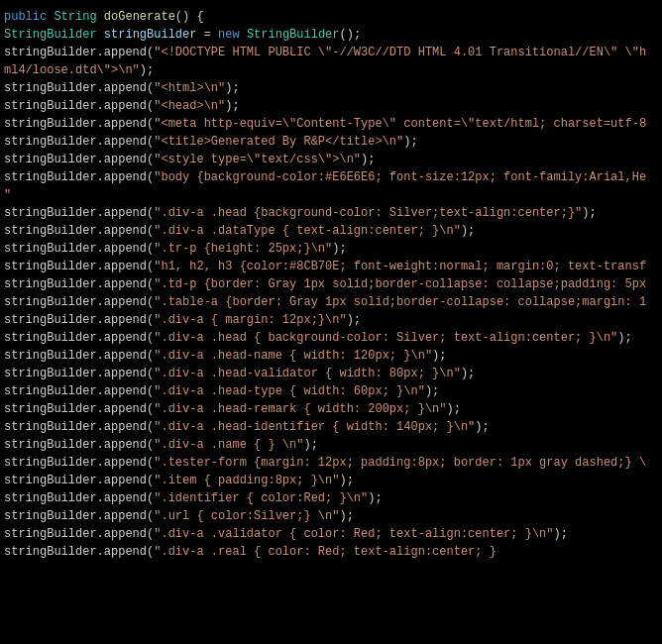  I want to click on code-line: stringBuilder.append(".tr-p {height: 25p…, so click(331, 249).